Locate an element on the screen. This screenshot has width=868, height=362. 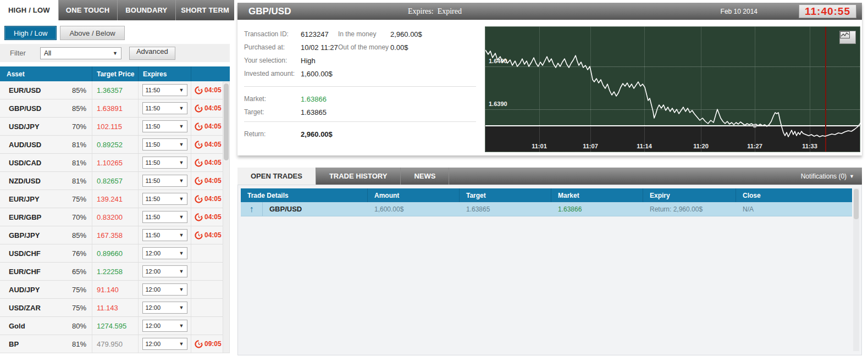
asset-name: NZD/USD is located at coordinates (20, 181).